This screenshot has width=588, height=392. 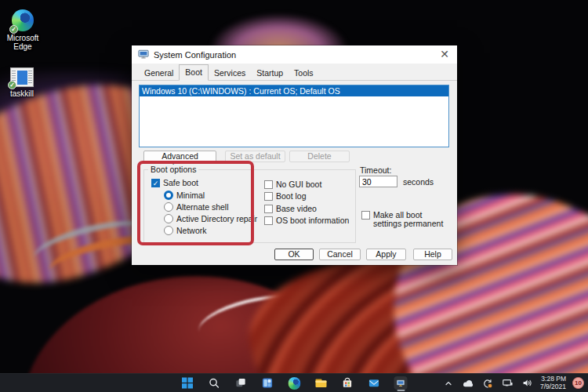 What do you see at coordinates (294, 91) in the screenshot?
I see `boot-entry-selected: Windows 10 (C:\WINDOWS) : Current OS; De…` at bounding box center [294, 91].